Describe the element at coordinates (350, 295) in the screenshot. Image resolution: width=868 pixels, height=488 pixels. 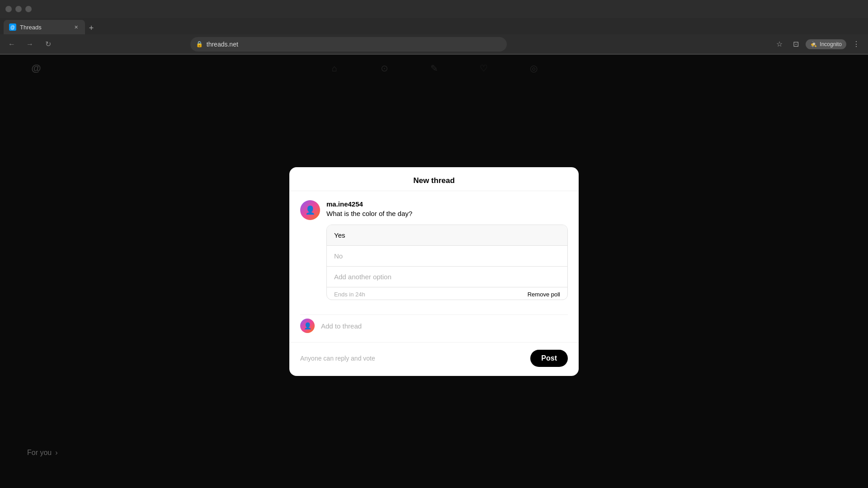
I see `poll-ends-label: Ends in 24h` at that location.